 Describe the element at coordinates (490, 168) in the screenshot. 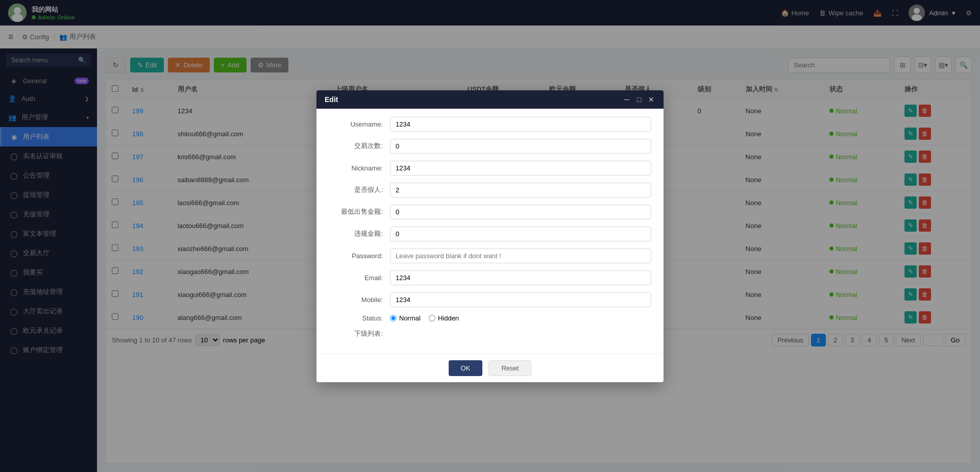

I see `form-row-nickname: Nickname:` at that location.